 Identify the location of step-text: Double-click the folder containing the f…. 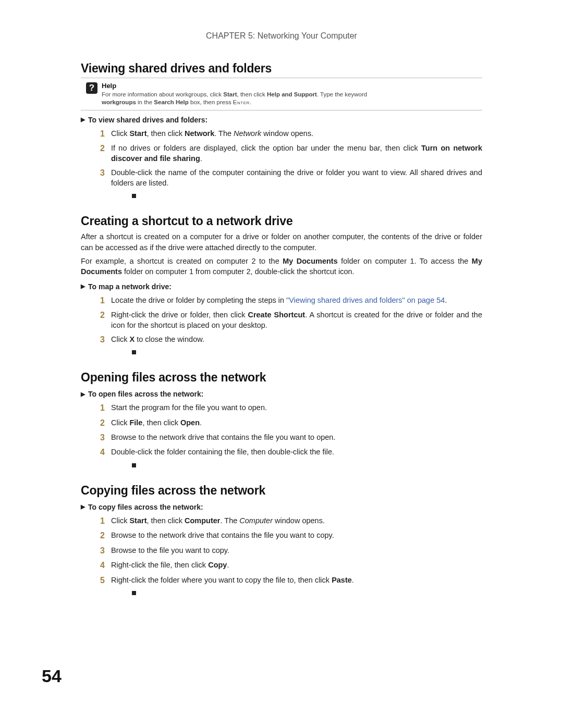
(297, 459).